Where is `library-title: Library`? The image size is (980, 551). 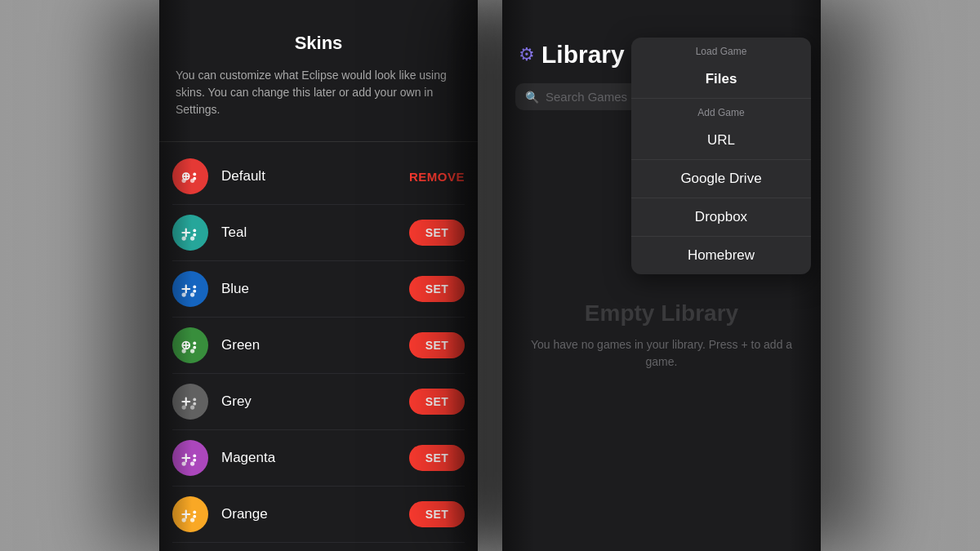 library-title: Library is located at coordinates (583, 55).